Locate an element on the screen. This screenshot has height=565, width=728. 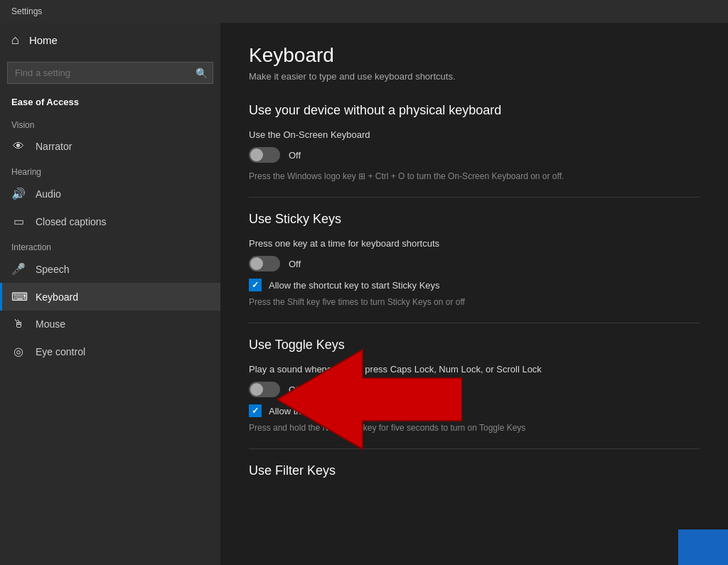
toggle-knob is located at coordinates (257, 155).